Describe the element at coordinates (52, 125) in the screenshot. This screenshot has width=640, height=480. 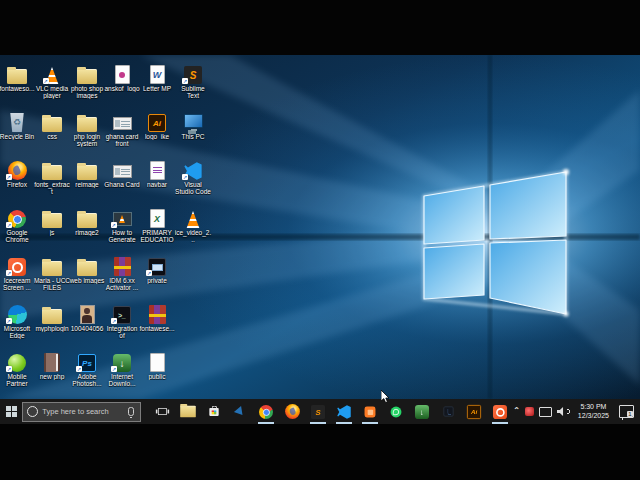
I see `desktop-icon-css: css` at that location.